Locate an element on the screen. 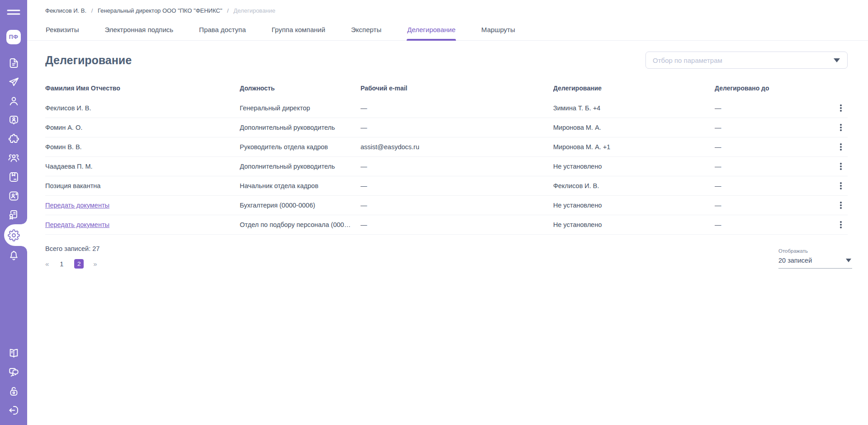 Image resolution: width=868 pixels, height=425 pixels. cell-email: assist@easydocs.ru is located at coordinates (457, 147).